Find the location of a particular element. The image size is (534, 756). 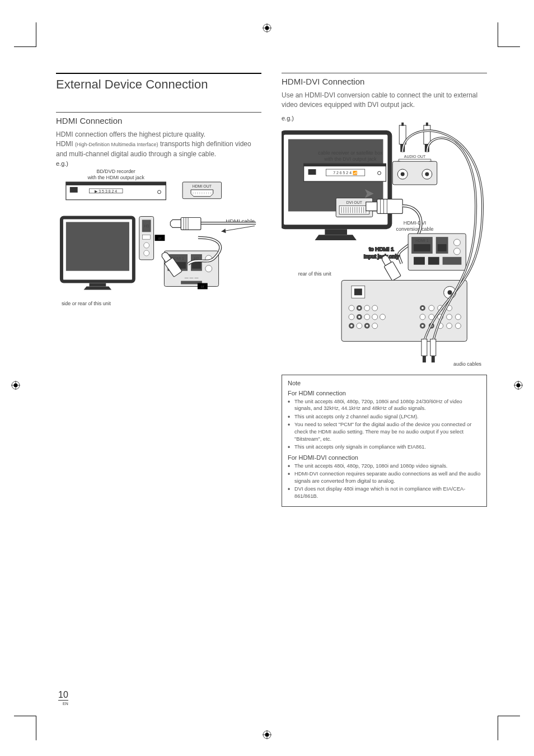

body-text: Use an HDMI-DVI conversion cable to conn… is located at coordinates (384, 101).